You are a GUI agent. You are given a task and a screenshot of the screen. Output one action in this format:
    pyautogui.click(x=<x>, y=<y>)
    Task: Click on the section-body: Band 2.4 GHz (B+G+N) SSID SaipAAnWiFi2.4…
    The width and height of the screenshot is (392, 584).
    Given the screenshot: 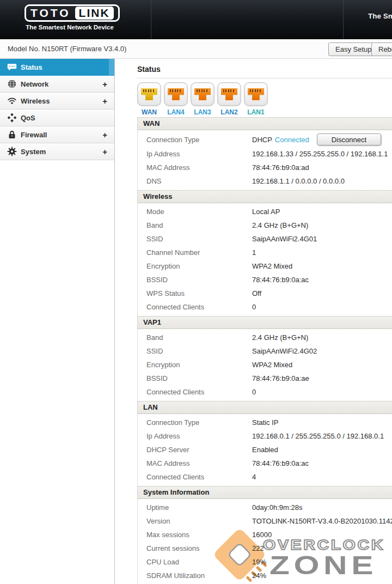 What is the action you would take?
    pyautogui.click(x=265, y=365)
    